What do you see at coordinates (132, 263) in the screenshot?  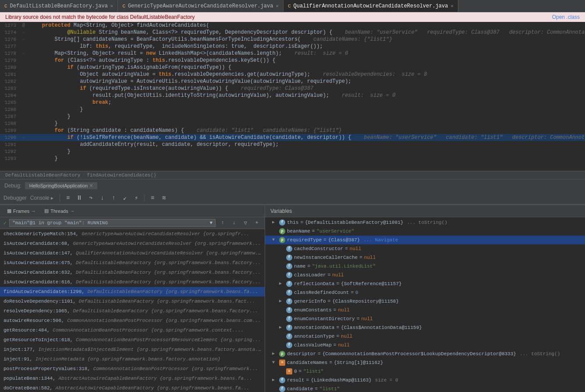 I see `frame-item: isAutowireCandidate:675, DefaultListable…` at bounding box center [132, 263].